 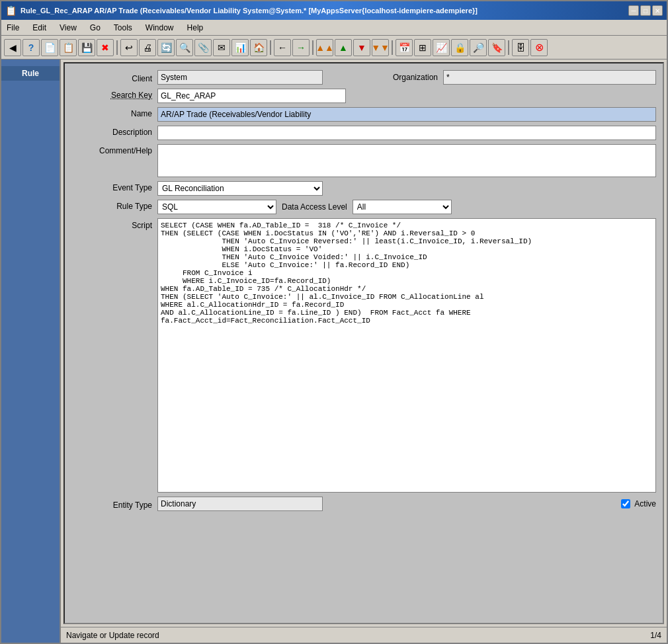 What do you see at coordinates (166, 48) in the screenshot?
I see `refresh-button: 🔄` at bounding box center [166, 48].